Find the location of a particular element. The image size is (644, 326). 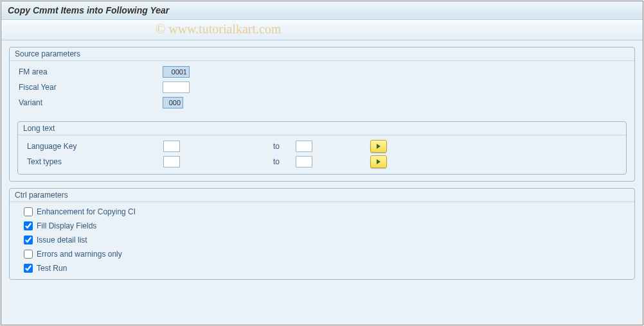

ctrl-parameters-label: Ctrl parameters is located at coordinates (322, 195).